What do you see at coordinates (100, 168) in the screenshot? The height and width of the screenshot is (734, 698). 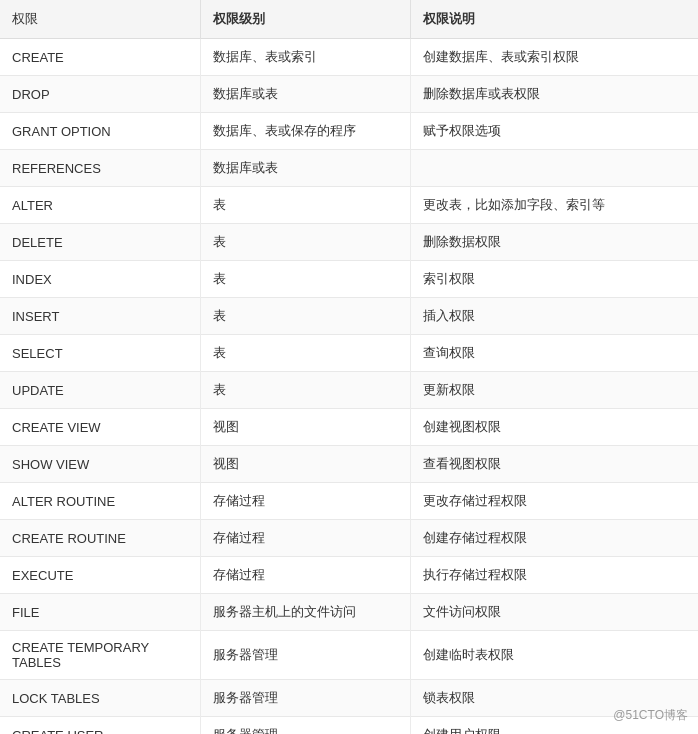 I see `cell-privilege: REFERENCES` at bounding box center [100, 168].